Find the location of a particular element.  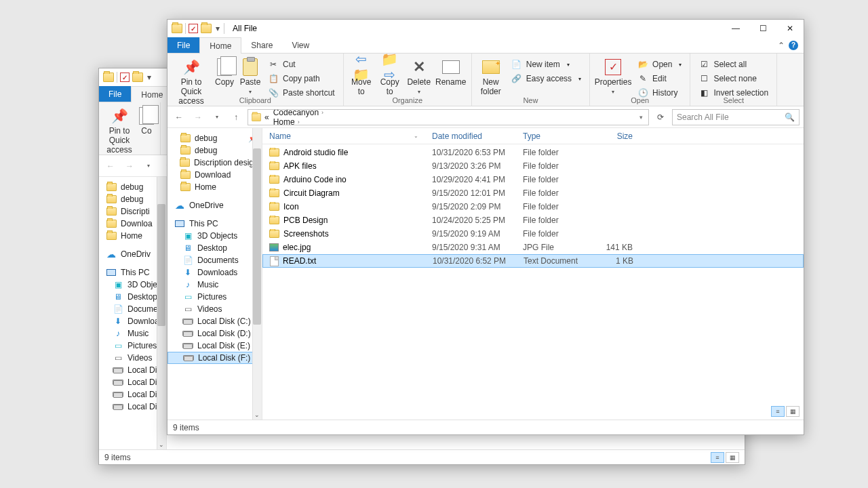

help-icon: ? is located at coordinates (793, 45).